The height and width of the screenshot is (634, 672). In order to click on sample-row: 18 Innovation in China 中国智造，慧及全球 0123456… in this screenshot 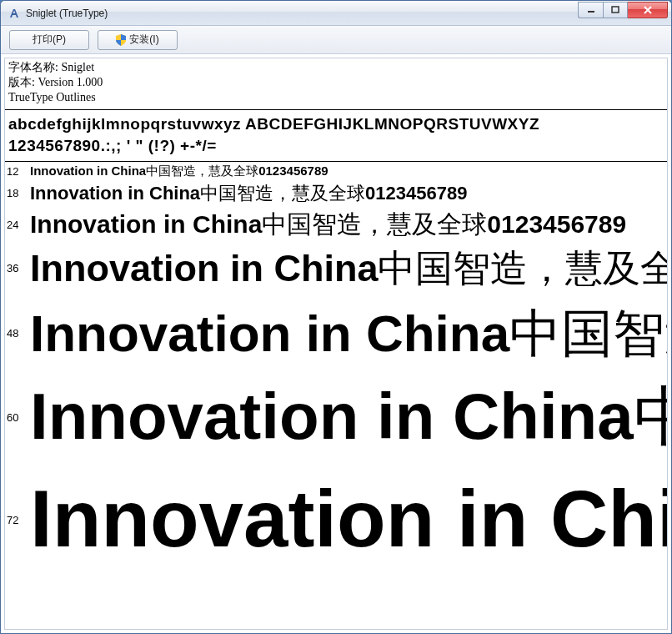, I will do `click(336, 194)`.